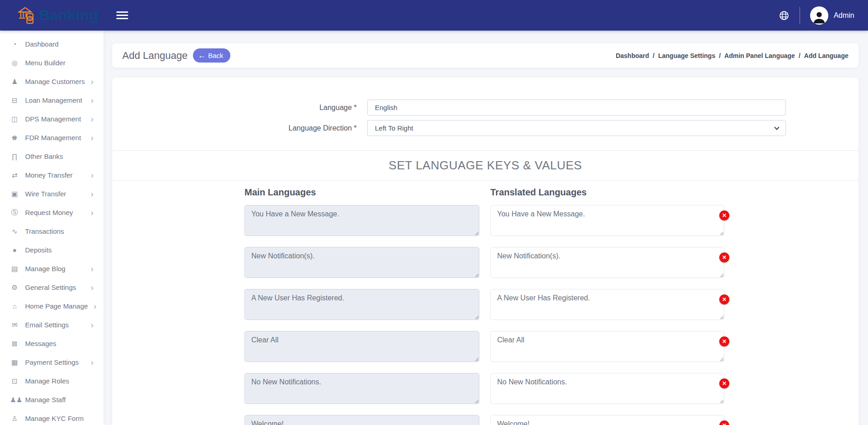  I want to click on envelope-icon: ✉, so click(15, 325).